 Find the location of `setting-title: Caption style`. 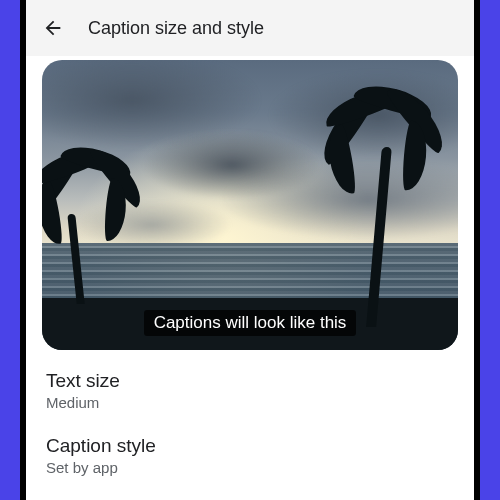

setting-title: Caption style is located at coordinates (250, 446).